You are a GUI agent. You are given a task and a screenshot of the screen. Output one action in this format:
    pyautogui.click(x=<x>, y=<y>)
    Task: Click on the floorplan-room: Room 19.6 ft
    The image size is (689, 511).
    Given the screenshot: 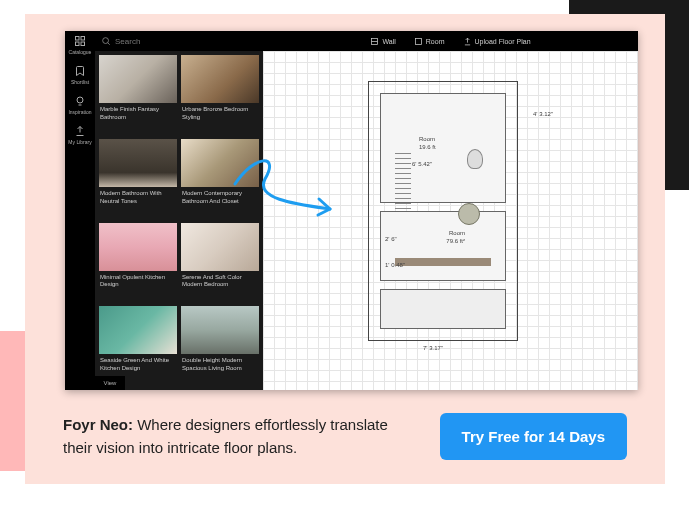 What is the action you would take?
    pyautogui.click(x=443, y=148)
    